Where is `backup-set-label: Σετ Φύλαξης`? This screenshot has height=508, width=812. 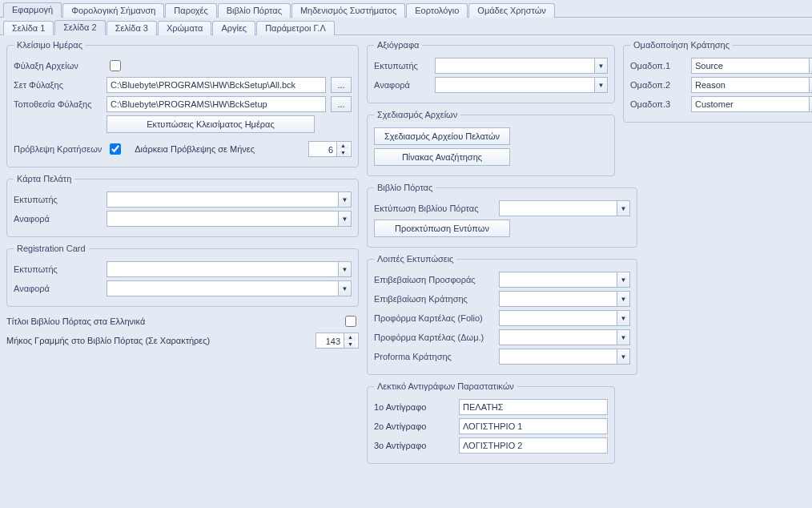 backup-set-label: Σετ Φύλαξης is located at coordinates (58, 85).